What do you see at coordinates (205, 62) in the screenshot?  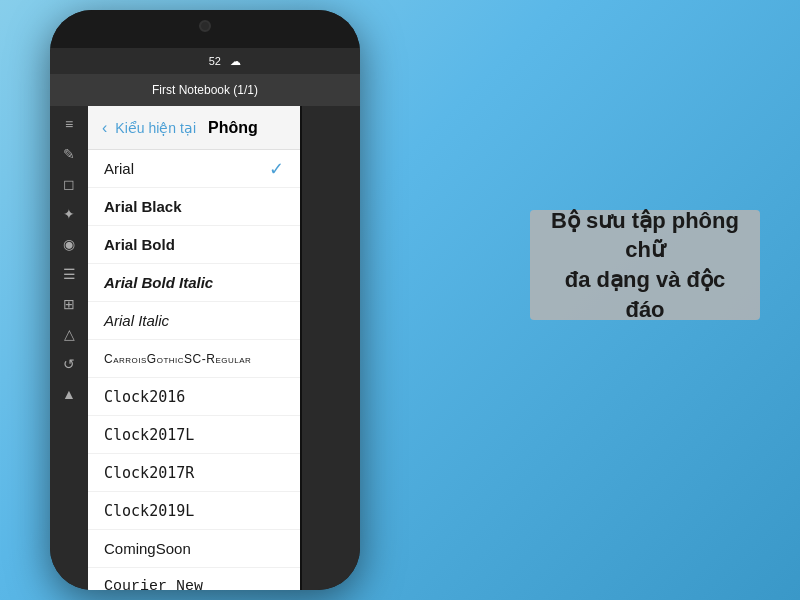 I see `status-text: 52 ☁` at bounding box center [205, 62].